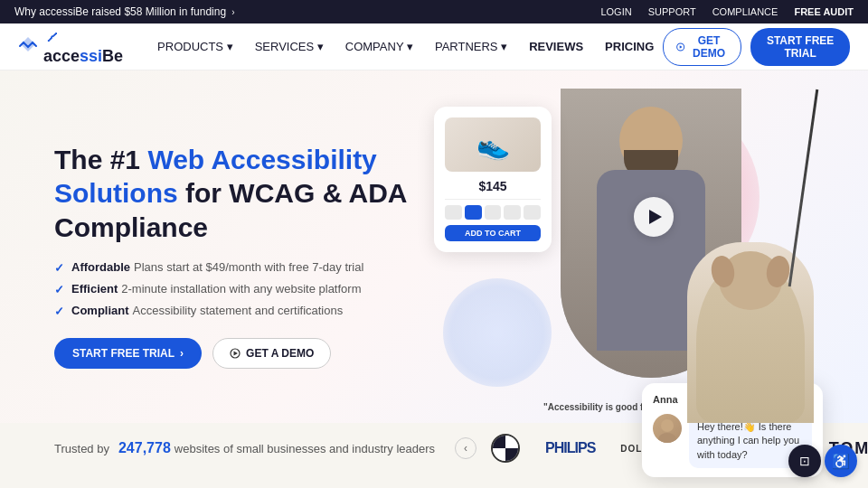 The image size is (868, 488). Describe the element at coordinates (493, 179) in the screenshot. I see `product-card-mockup: 👟 $145 ADD TO CART` at that location.